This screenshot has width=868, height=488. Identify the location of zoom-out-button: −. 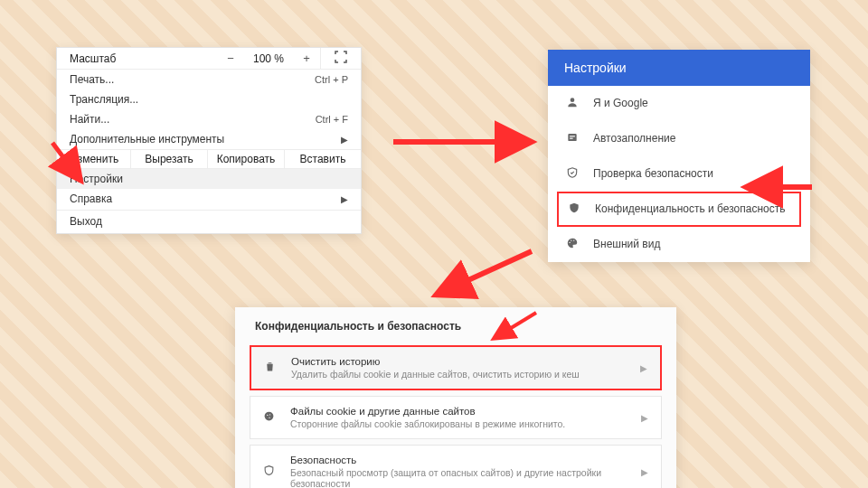
(231, 58).